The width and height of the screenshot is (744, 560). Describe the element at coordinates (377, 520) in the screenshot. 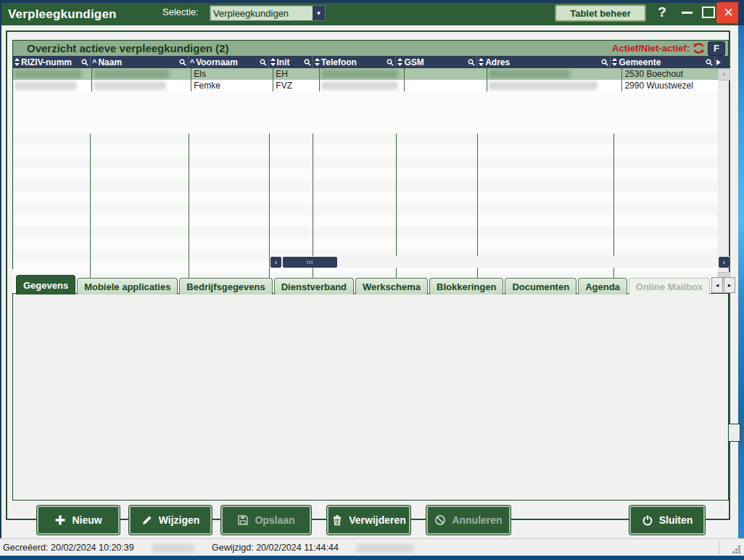

I see `button-label: Verwijderen` at that location.